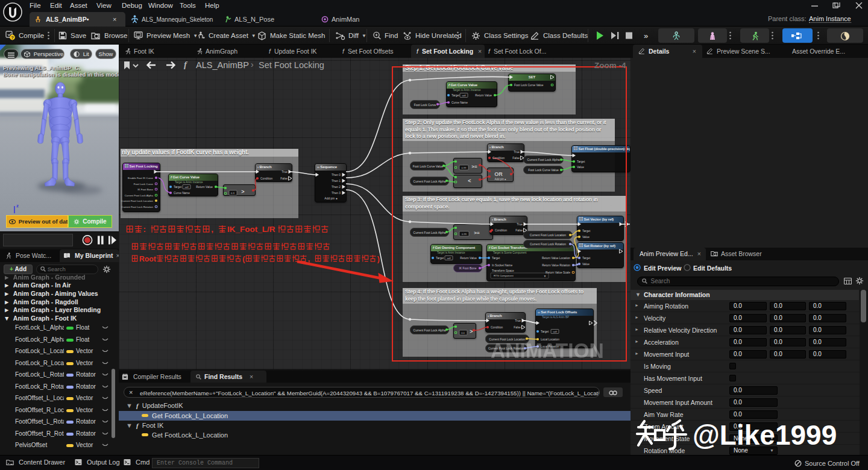 The image size is (868, 470). What do you see at coordinates (336, 181) in the screenshot?
I see `svg-text: Then 1` at bounding box center [336, 181].